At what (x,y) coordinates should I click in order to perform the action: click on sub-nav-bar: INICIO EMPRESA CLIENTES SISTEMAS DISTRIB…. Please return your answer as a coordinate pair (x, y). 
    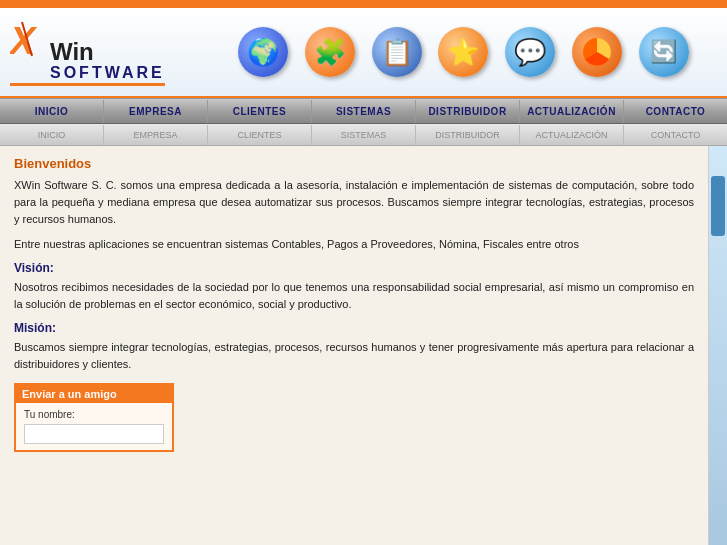
    Looking at the image, I should click on (364, 135).